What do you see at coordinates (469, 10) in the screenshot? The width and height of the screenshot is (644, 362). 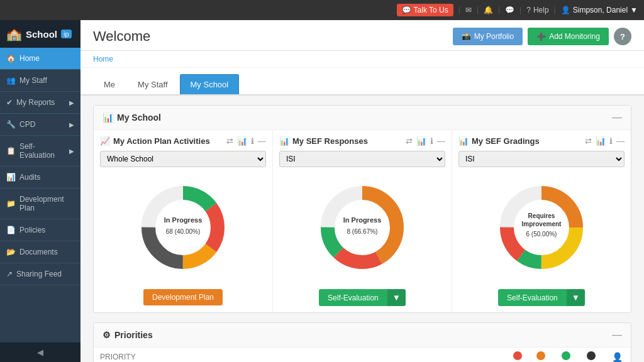 I see `envelope-icon-btn: ✉` at bounding box center [469, 10].